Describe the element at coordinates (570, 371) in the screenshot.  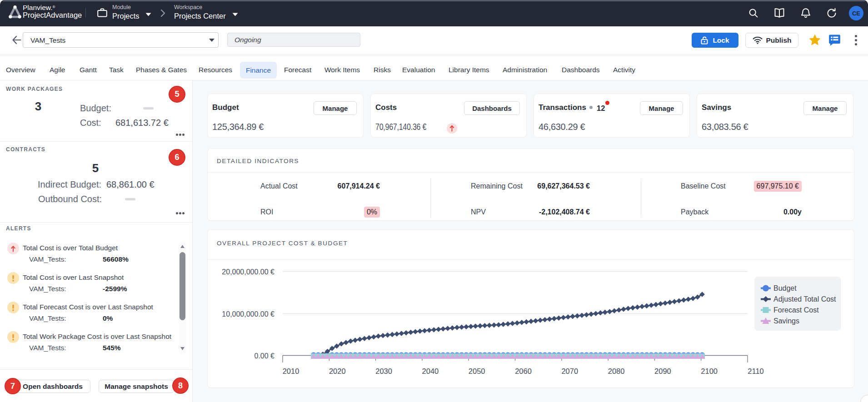
I see `svg-text: 2070` at that location.